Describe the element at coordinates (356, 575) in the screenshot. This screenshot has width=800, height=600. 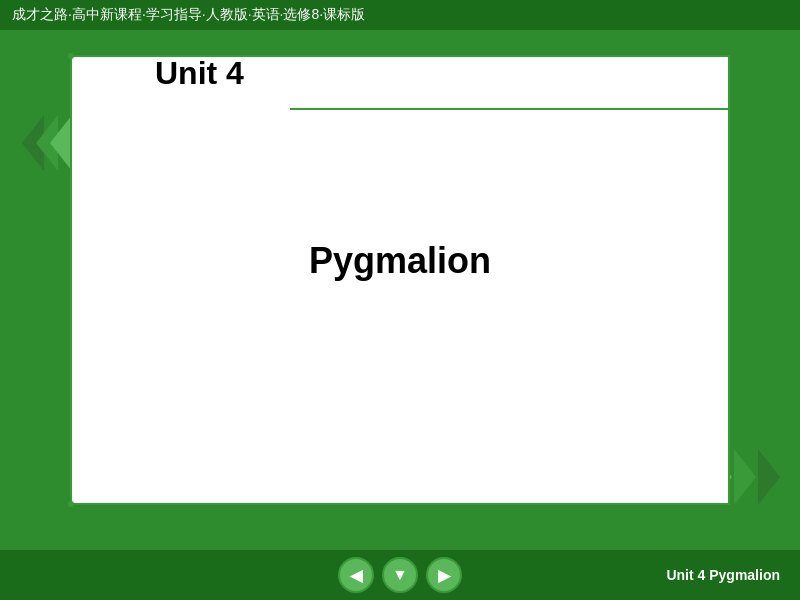
I see `nav-back-button: ◀` at that location.